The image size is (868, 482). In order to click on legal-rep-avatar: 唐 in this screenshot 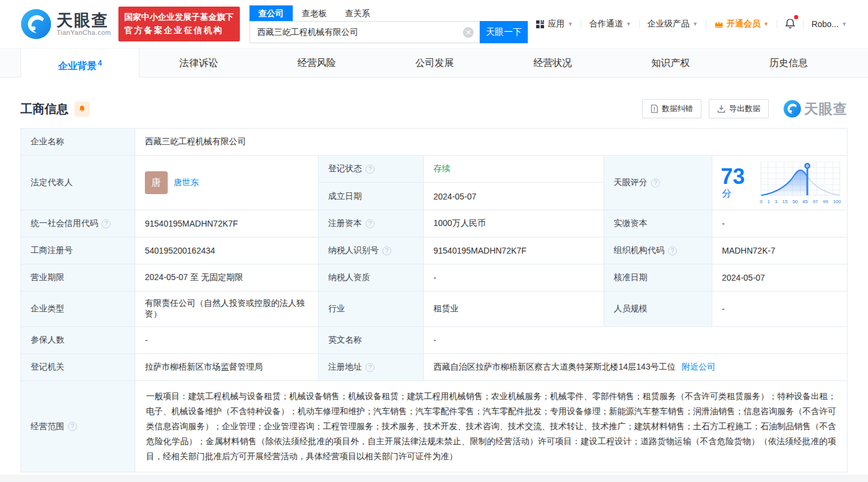, I will do `click(156, 183)`.